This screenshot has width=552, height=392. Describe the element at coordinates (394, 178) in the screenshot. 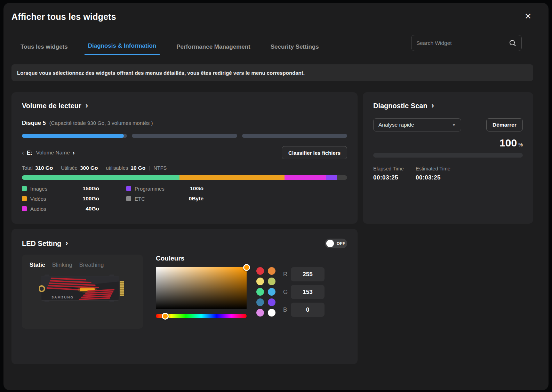

I see `elapsed-time-value: 00:03:25` at that location.